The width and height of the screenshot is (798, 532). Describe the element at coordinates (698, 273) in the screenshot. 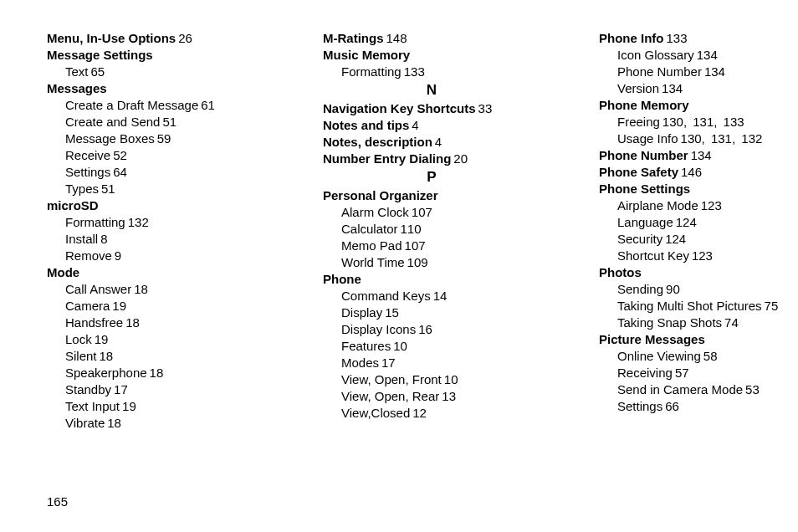

I see `index-topic: Photos` at that location.